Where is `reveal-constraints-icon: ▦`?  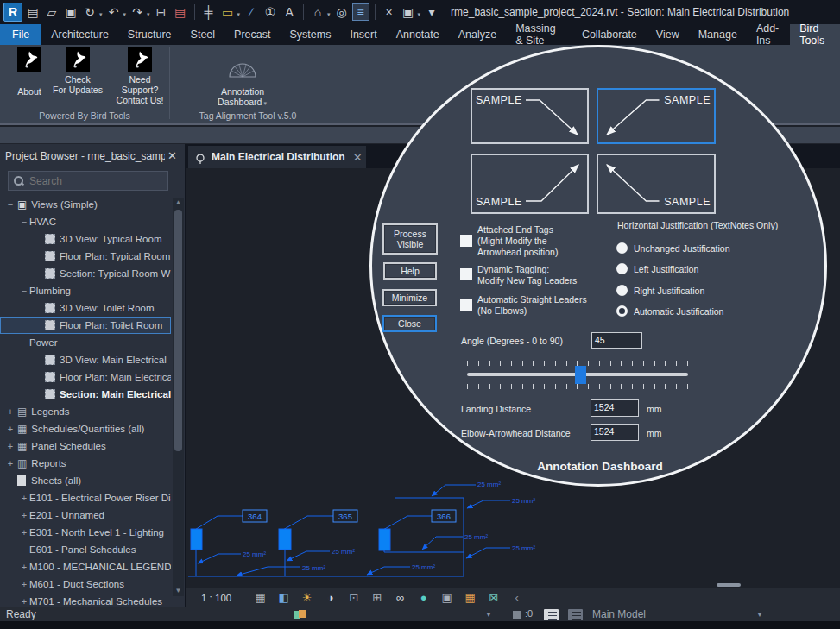
reveal-constraints-icon: ▦ is located at coordinates (470, 597).